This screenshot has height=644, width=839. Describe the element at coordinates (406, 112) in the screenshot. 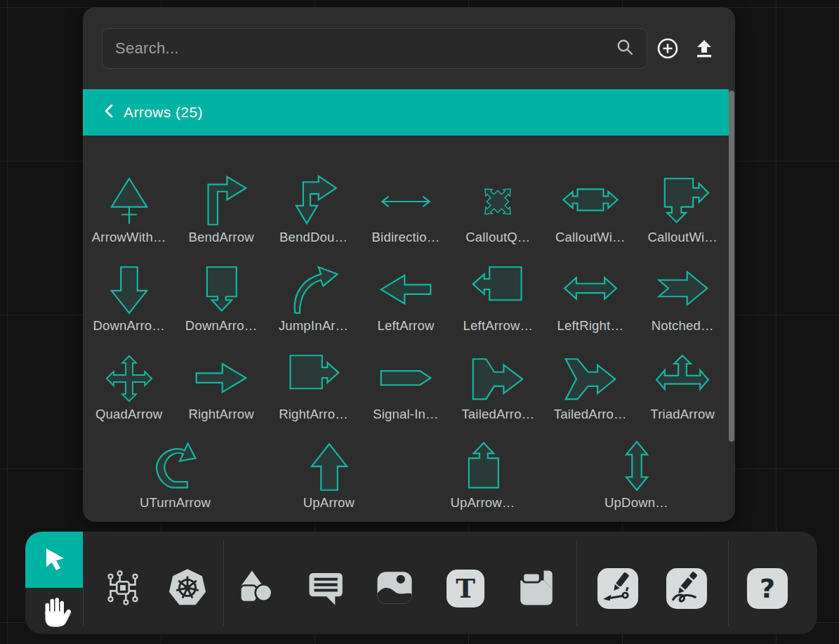

I see `category-header-arrows: Arrows (25)` at that location.